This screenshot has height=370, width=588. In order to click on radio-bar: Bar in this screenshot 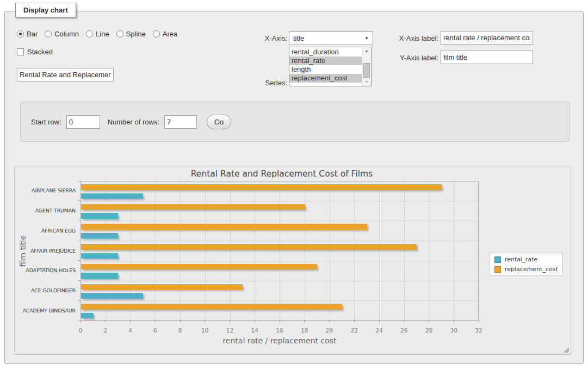, I will do `click(27, 34)`.